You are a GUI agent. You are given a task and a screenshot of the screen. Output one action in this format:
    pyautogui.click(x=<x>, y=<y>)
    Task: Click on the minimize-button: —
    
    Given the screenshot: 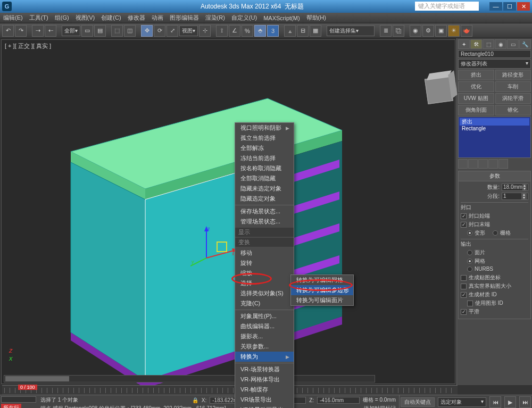 What is the action you would take?
    pyautogui.click(x=496, y=6)
    